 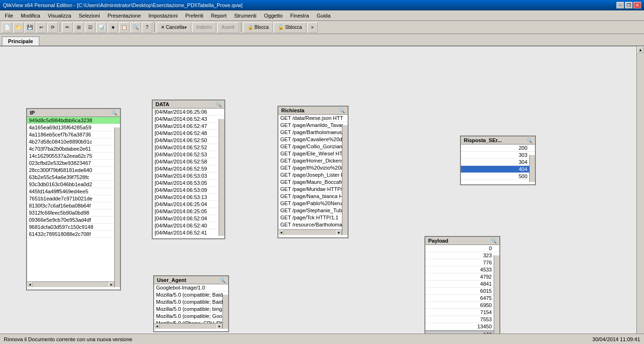 What do you see at coordinates (313, 161) in the screenshot?
I see `richiesta-item: GET /page/Homer_Dickens` at bounding box center [313, 161].